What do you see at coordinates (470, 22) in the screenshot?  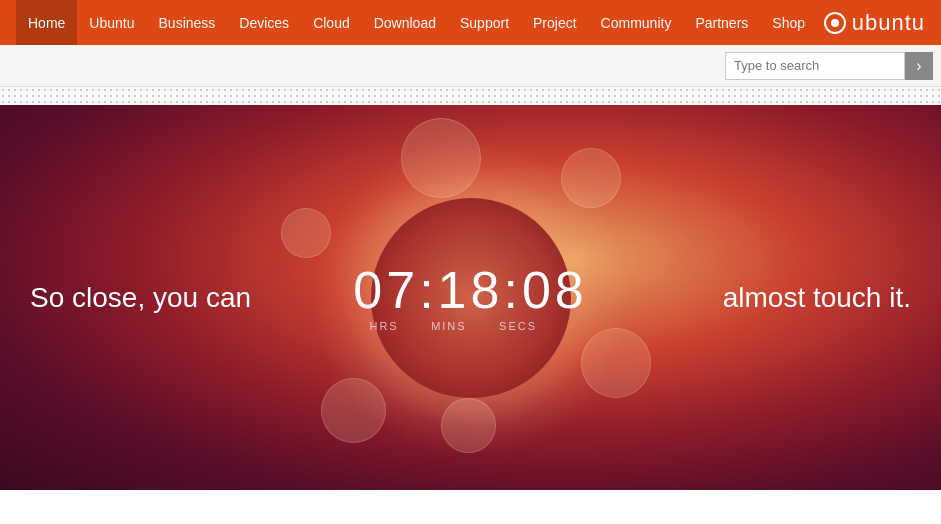 I see `main-nav: Home Ubuntu Business Devices Cloud Downl…` at bounding box center [470, 22].